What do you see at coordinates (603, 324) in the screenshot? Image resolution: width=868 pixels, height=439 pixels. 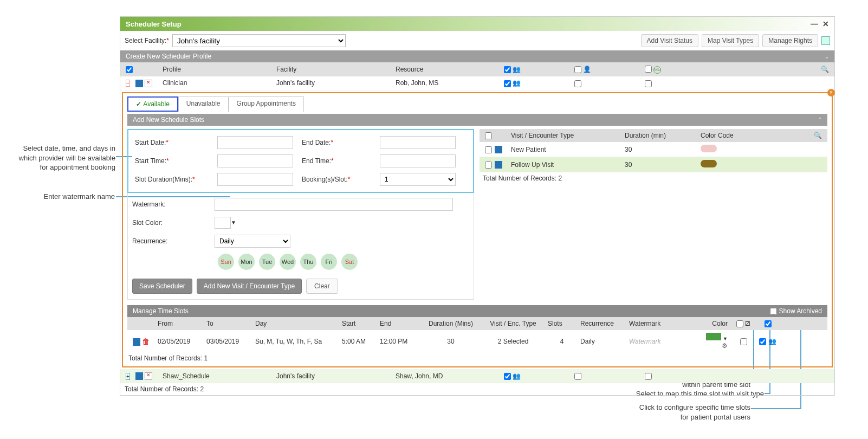 I see `mts-col-recurrence: Recurrence` at bounding box center [603, 324].